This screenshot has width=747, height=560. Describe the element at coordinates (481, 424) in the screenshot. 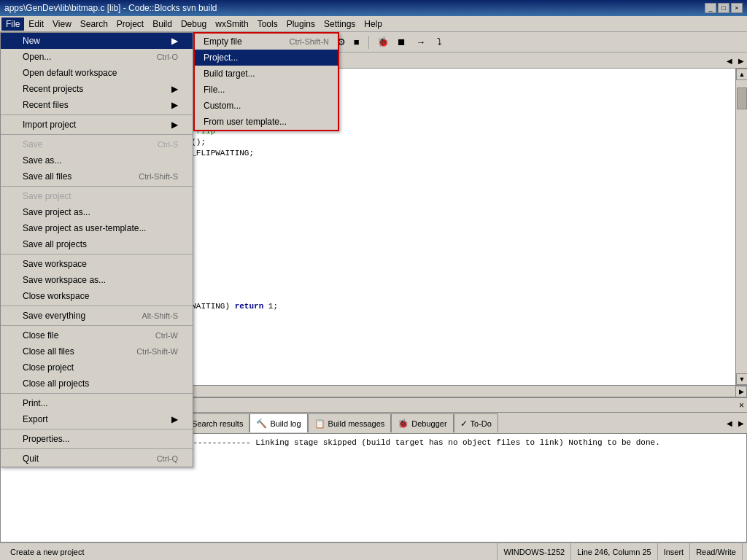

I see `tab-todo-label: To-Do` at that location.